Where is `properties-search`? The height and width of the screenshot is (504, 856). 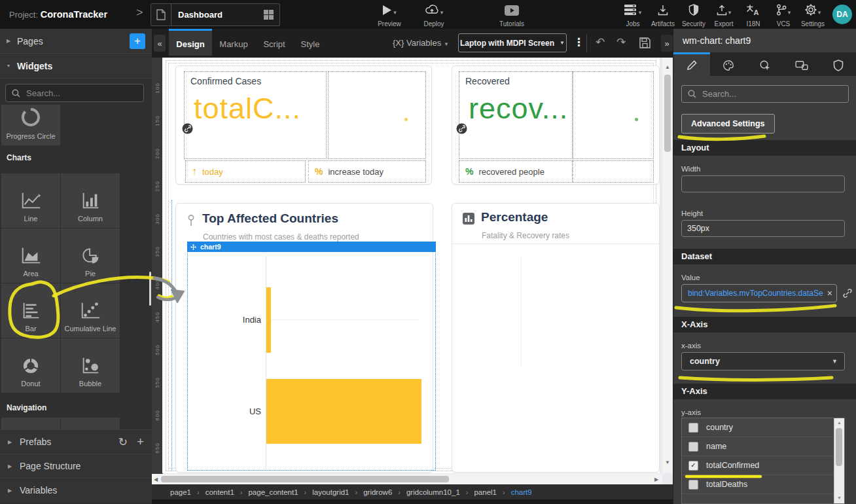
properties-search is located at coordinates (765, 94).